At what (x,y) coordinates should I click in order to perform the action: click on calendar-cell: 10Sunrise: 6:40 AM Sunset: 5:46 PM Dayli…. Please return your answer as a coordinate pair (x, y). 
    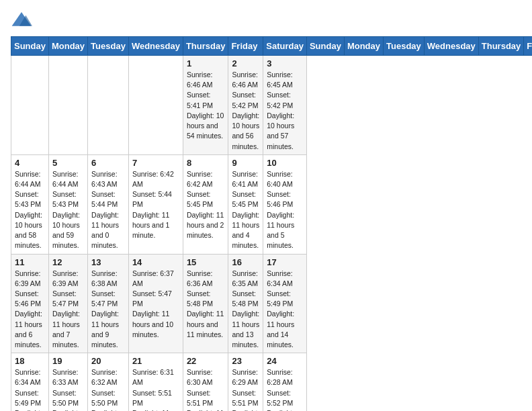
    Looking at the image, I should click on (285, 204).